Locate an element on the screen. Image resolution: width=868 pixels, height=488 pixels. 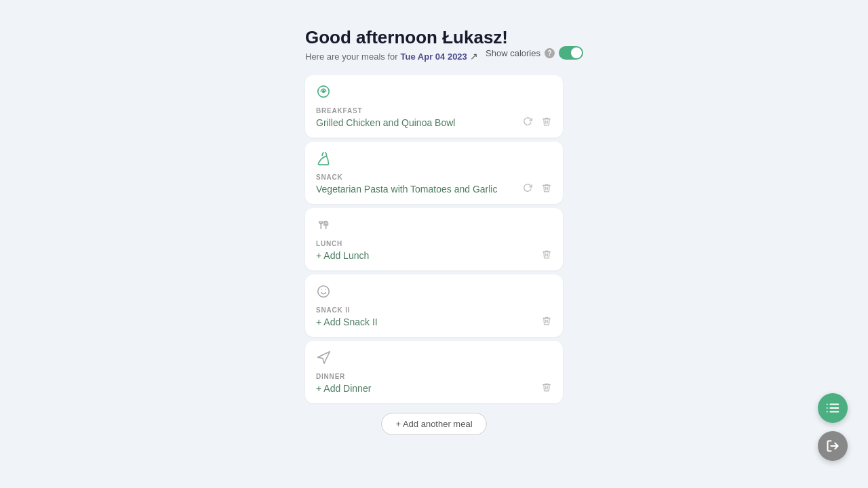
fab-list is located at coordinates (833, 427).